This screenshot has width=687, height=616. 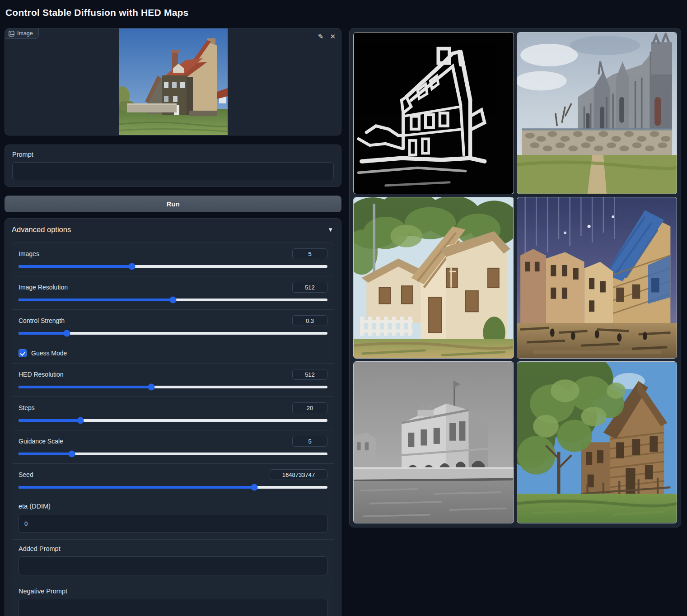 What do you see at coordinates (434, 443) in the screenshot?
I see `gallery-item-grayscale-building` at bounding box center [434, 443].